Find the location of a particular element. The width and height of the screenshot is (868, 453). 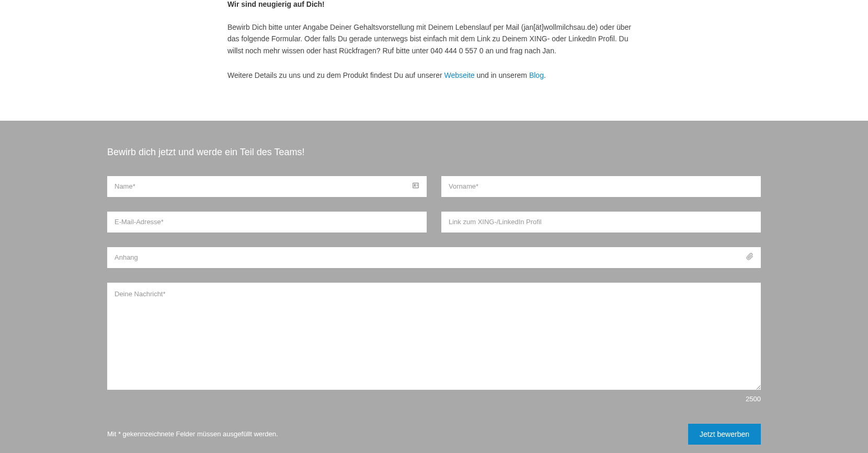

email-input is located at coordinates (267, 222).